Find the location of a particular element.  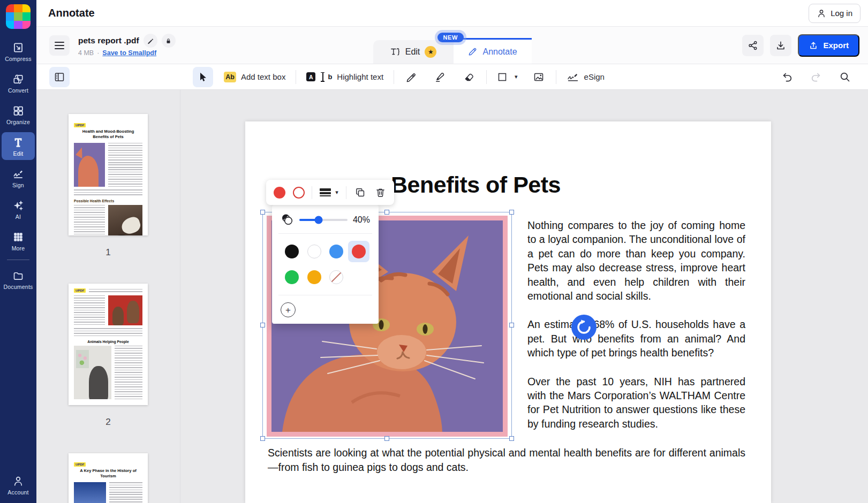

square-shape-icon is located at coordinates (502, 77).